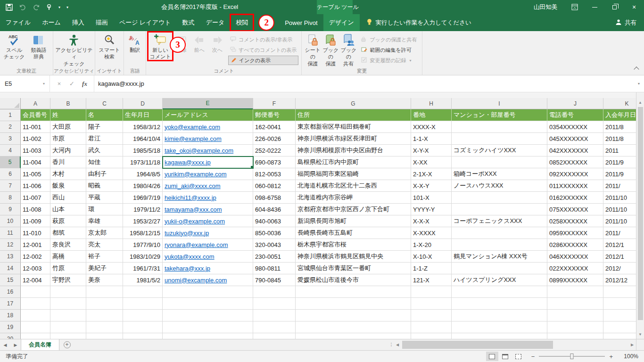 The image size is (644, 362). Describe the element at coordinates (354, 127) in the screenshot. I see `cell-G2: 東京都新宿区早稲田鶴巻町` at that location.